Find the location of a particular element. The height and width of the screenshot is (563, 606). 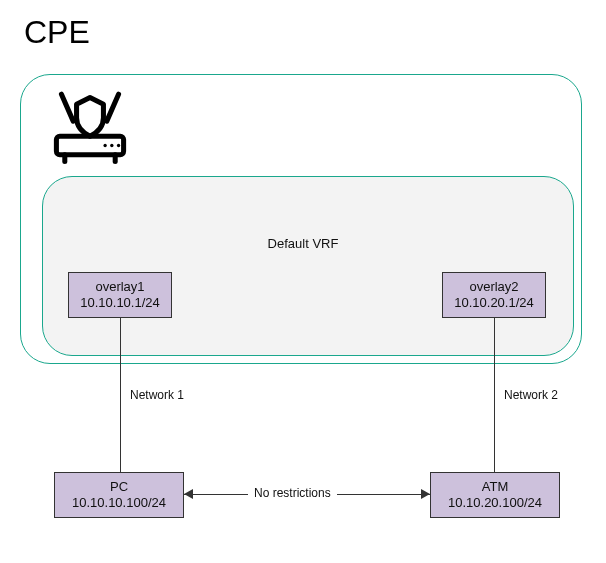

interface-name: overlay2 is located at coordinates (494, 287).